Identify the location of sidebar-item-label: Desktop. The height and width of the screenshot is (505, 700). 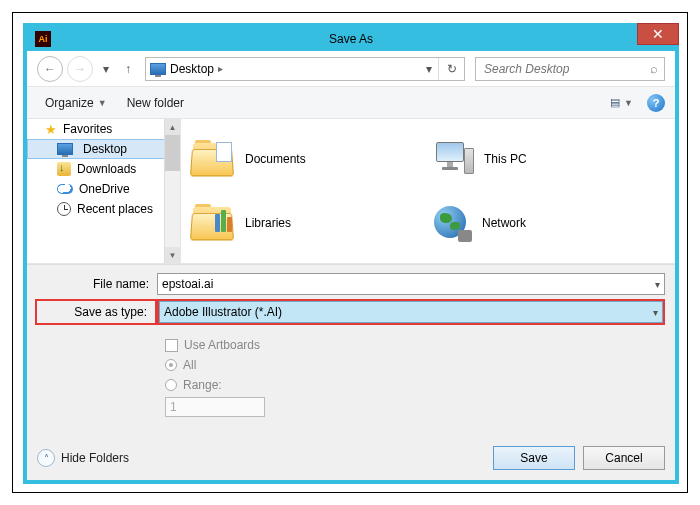
(105, 149).